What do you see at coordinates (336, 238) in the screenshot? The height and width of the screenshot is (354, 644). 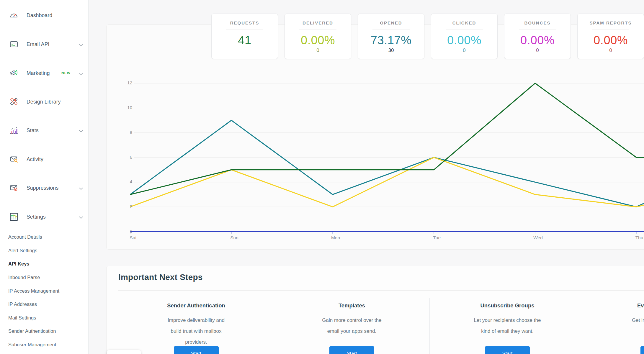 I see `x-tick-label: Mon` at bounding box center [336, 238].